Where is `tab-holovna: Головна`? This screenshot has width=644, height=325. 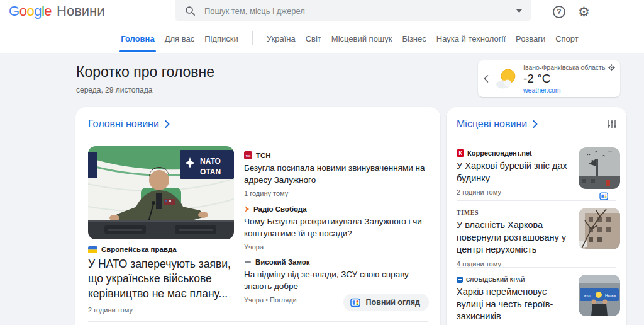
tab-holovna: Головна is located at coordinates (137, 38).